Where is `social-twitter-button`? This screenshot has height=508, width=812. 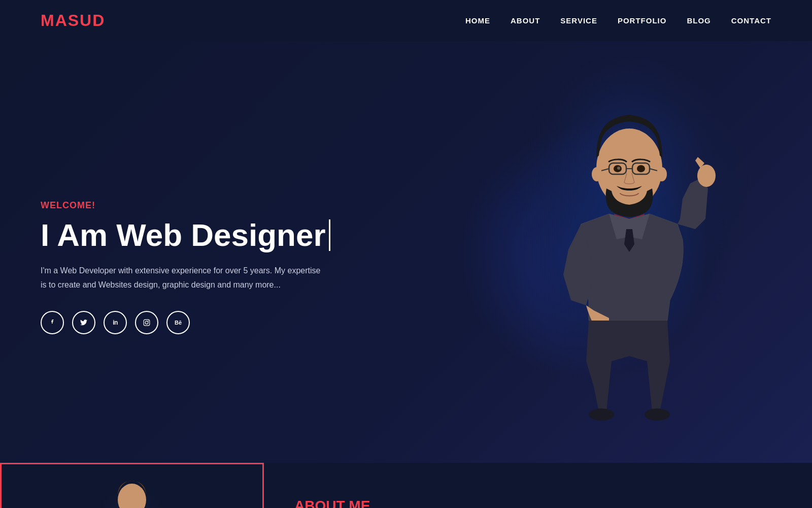 social-twitter-button is located at coordinates (84, 323).